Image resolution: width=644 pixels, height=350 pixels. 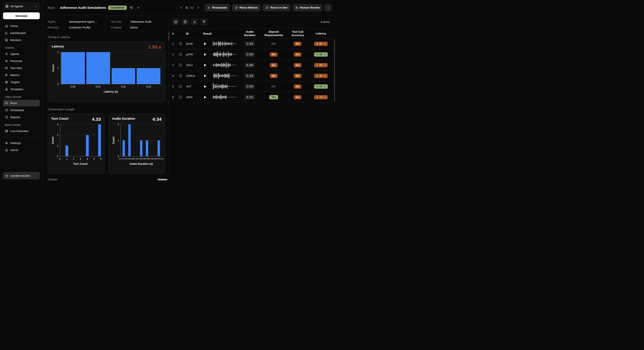 I want to click on sidebar-item-metrics: Metrics, so click(x=22, y=75).